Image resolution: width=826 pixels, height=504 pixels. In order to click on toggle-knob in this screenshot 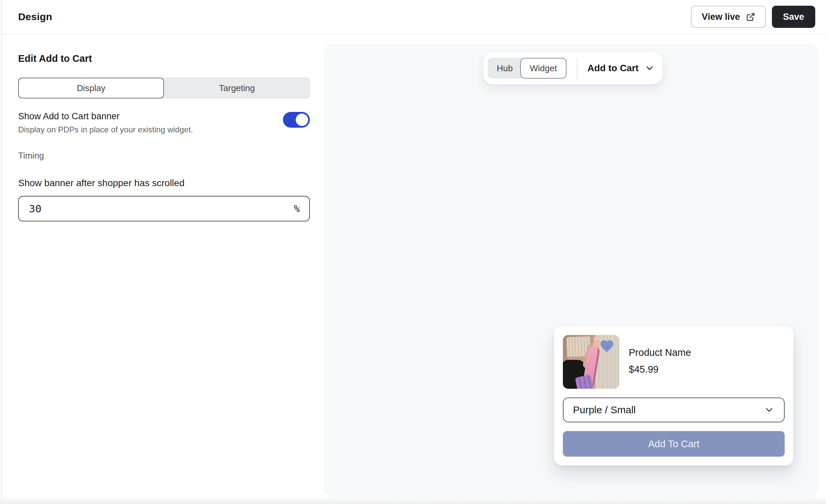, I will do `click(302, 120)`.